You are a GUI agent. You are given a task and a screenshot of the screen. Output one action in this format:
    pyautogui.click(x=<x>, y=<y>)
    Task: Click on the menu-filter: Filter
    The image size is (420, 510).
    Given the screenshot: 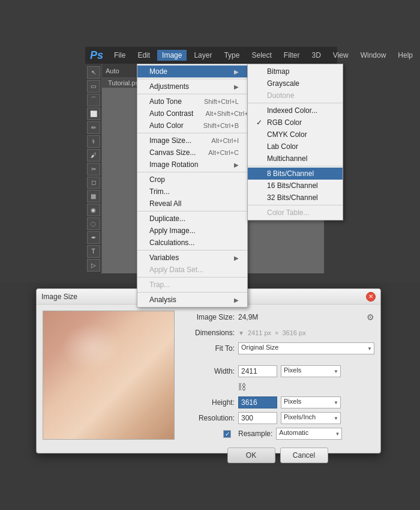 What is the action you would take?
    pyautogui.click(x=292, y=55)
    